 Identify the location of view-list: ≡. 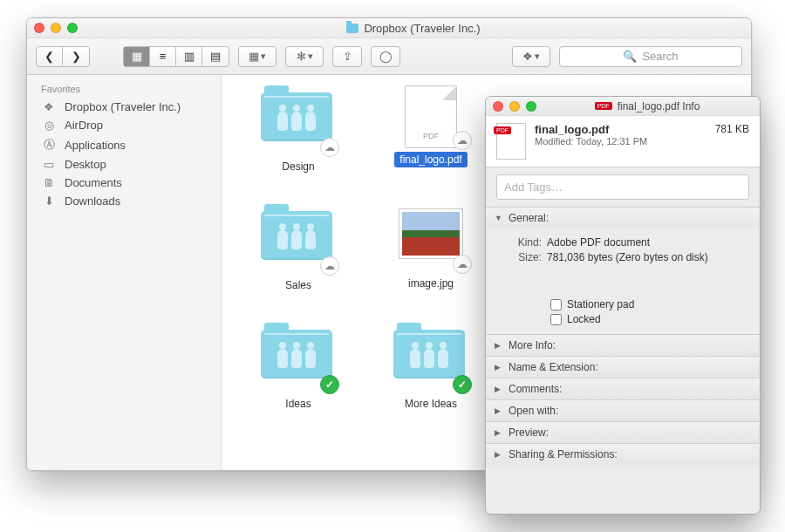
(163, 57).